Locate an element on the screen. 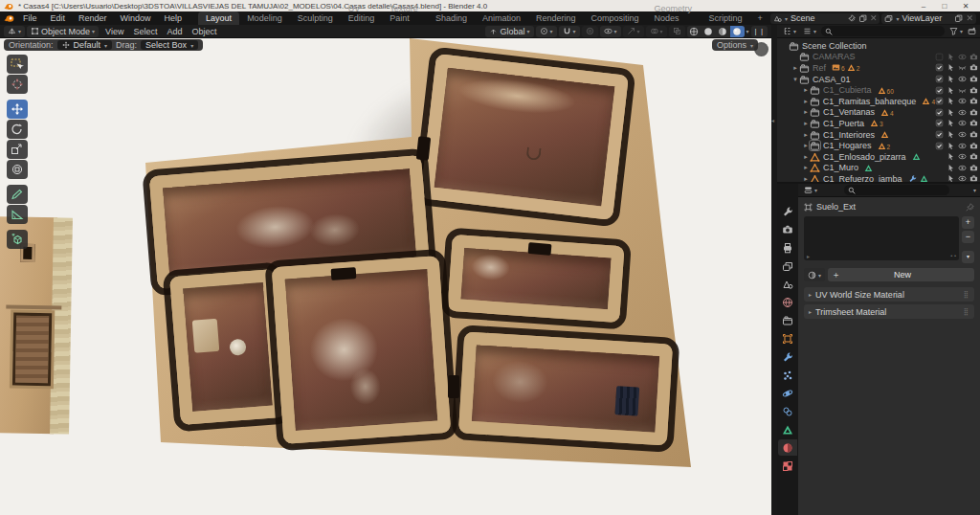  expand-toggle: ▾ is located at coordinates (795, 79).